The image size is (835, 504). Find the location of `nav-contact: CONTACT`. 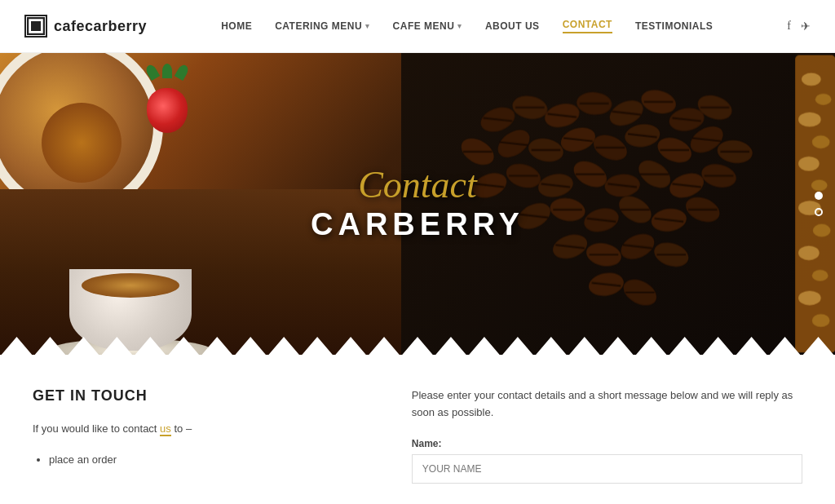

nav-contact: CONTACT is located at coordinates (587, 26).